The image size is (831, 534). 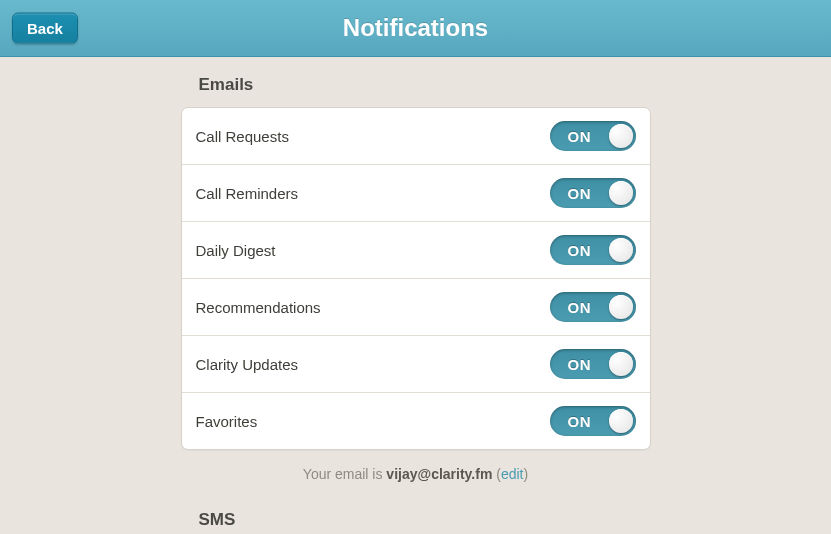 What do you see at coordinates (416, 28) in the screenshot?
I see `page-title: Notifications` at bounding box center [416, 28].